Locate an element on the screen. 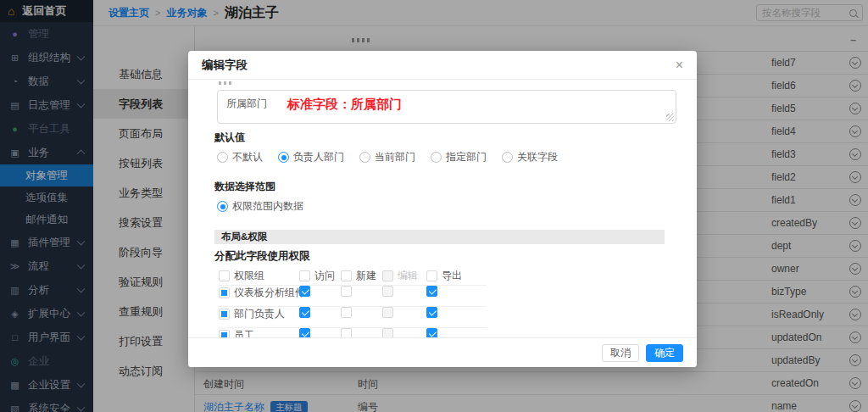  cancel-button: 取消 is located at coordinates (620, 353).